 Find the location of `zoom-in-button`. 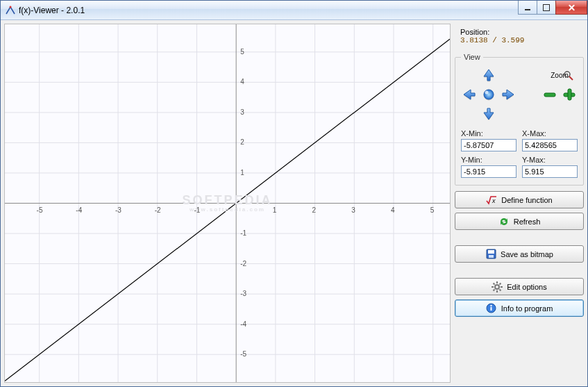

zoom-in-button is located at coordinates (569, 94).